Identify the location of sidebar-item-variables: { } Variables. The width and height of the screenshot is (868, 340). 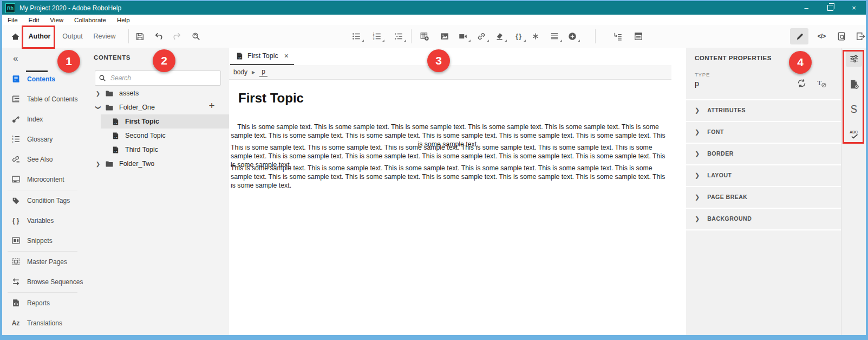
(42, 220).